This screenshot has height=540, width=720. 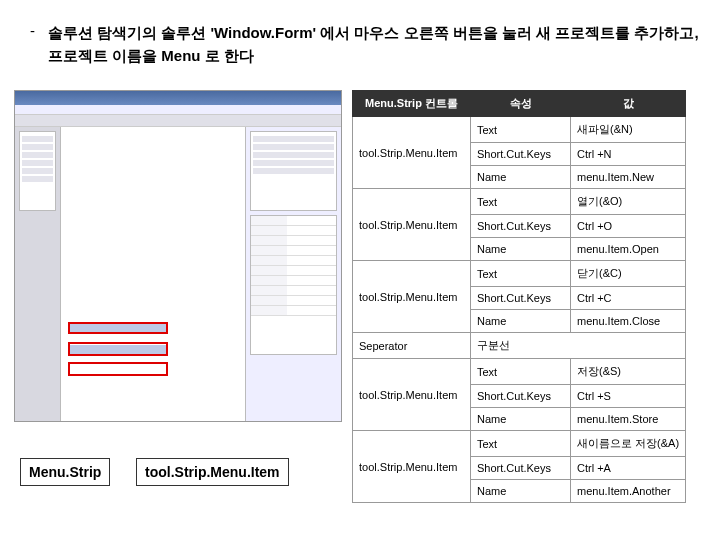 What do you see at coordinates (628, 274) in the screenshot?
I see `cell-value: 닫기(&C)` at bounding box center [628, 274].